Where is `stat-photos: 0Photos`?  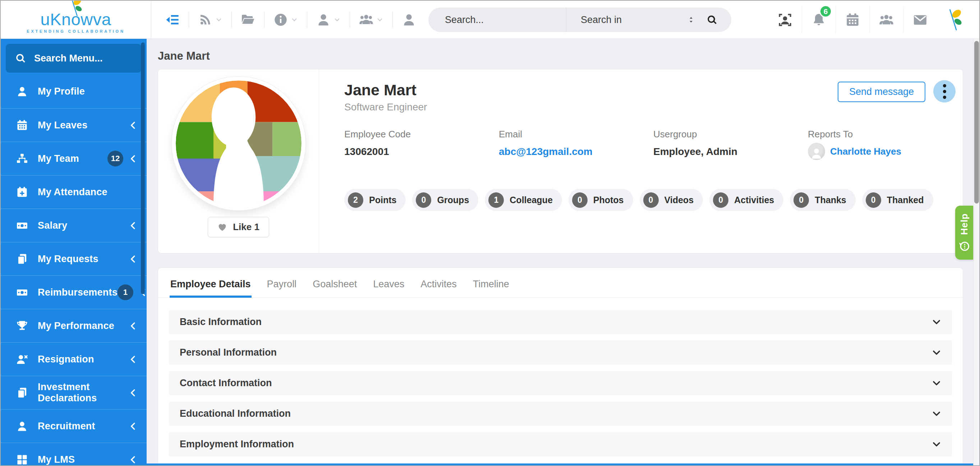
stat-photos: 0Photos is located at coordinates (601, 200).